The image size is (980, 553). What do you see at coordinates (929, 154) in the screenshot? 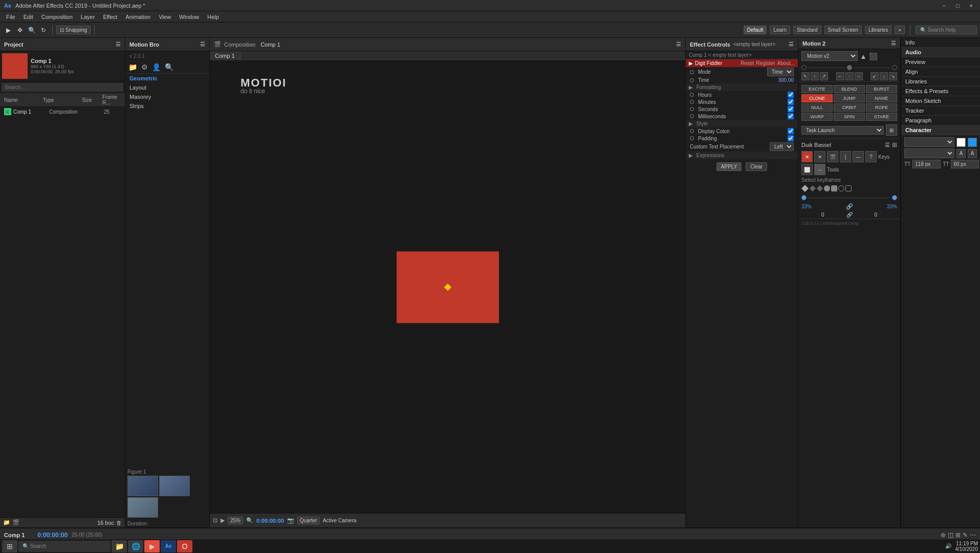
I see `font-style-select: Narrow` at bounding box center [929, 154].